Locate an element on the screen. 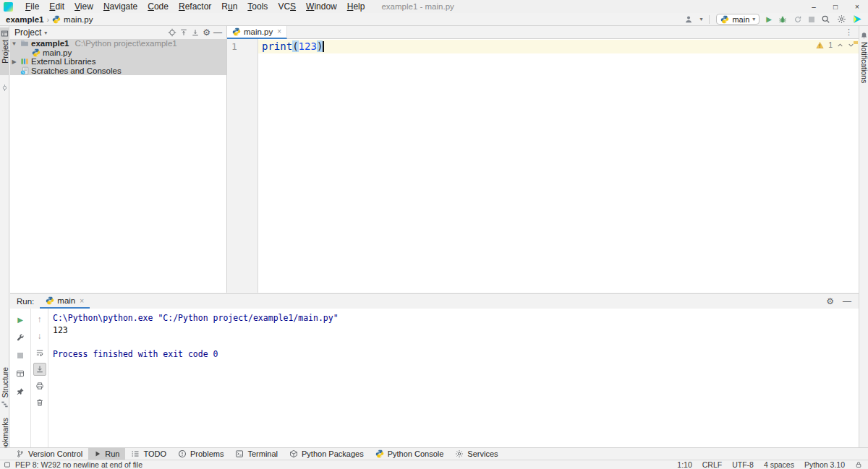 The width and height of the screenshot is (868, 469). scroll-to-end-button is located at coordinates (40, 369).